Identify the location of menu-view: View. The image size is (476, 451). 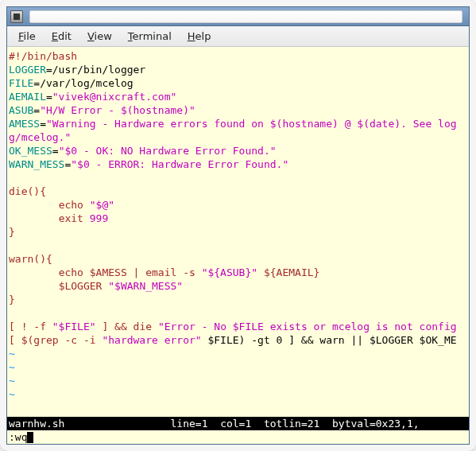
(100, 37).